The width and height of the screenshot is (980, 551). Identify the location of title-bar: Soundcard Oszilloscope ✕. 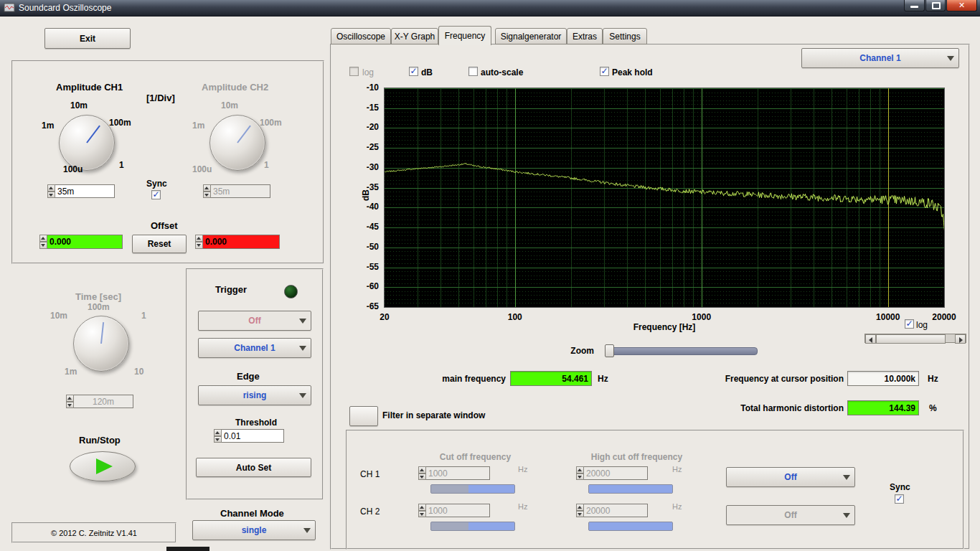
(490, 9).